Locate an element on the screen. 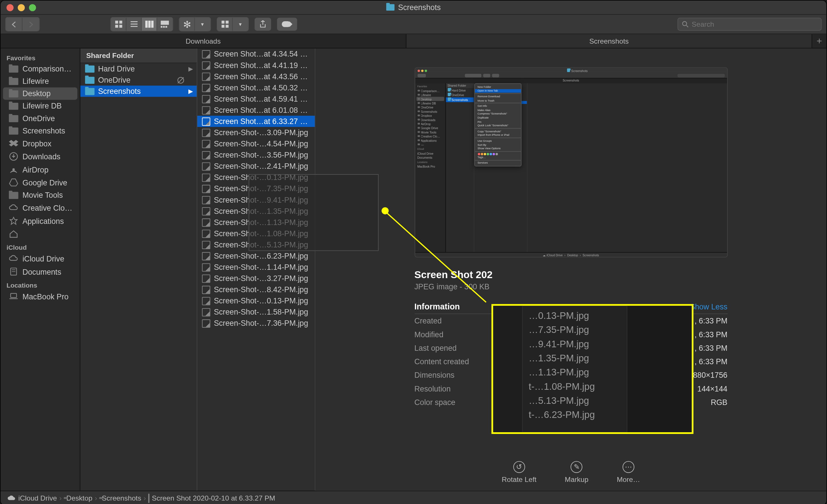 The height and width of the screenshot is (504, 827). sidebar-item: MacBook Pro is located at coordinates (40, 296).